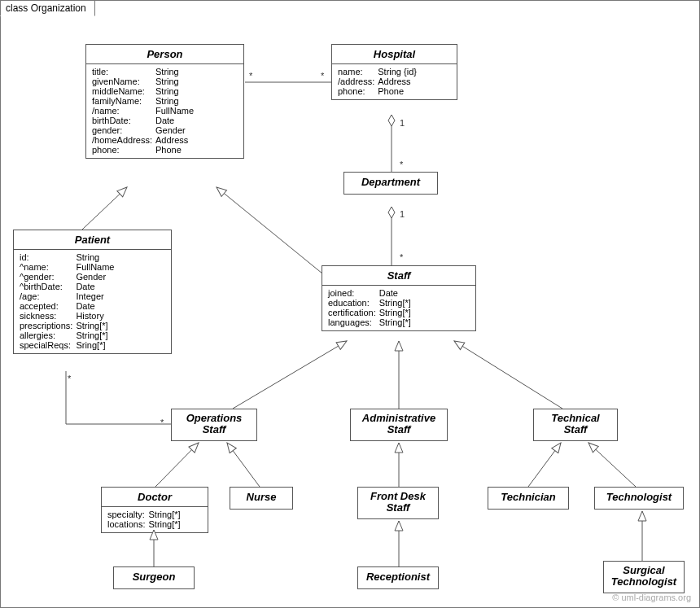 Image resolution: width=700 pixels, height=608 pixels. I want to click on class-title: AdministrativeStaff, so click(399, 424).